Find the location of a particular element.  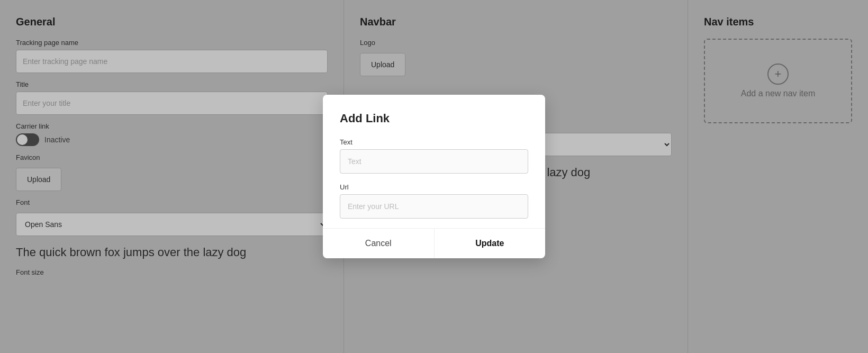

modal-text-label: Text is located at coordinates (434, 142).